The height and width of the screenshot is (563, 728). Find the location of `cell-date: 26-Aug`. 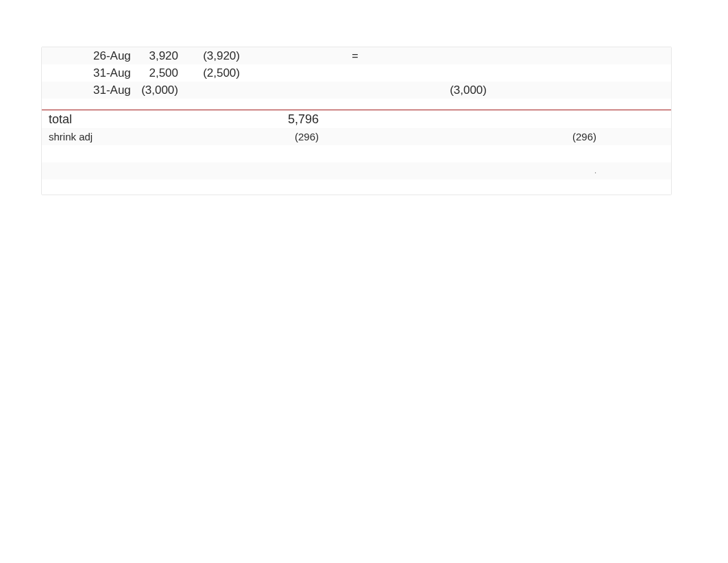

cell-date: 26-Aug is located at coordinates (114, 56).